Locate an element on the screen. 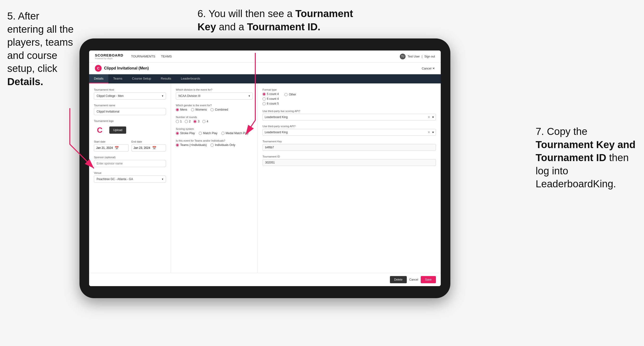 The image size is (644, 346). clear-third-party1: ✕ is located at coordinates (429, 117).